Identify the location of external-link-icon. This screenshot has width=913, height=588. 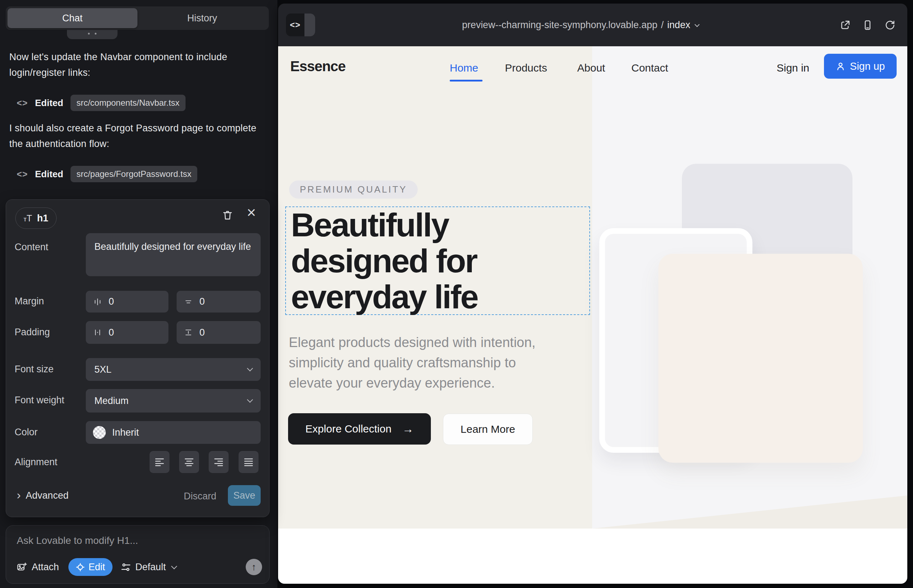
(845, 25).